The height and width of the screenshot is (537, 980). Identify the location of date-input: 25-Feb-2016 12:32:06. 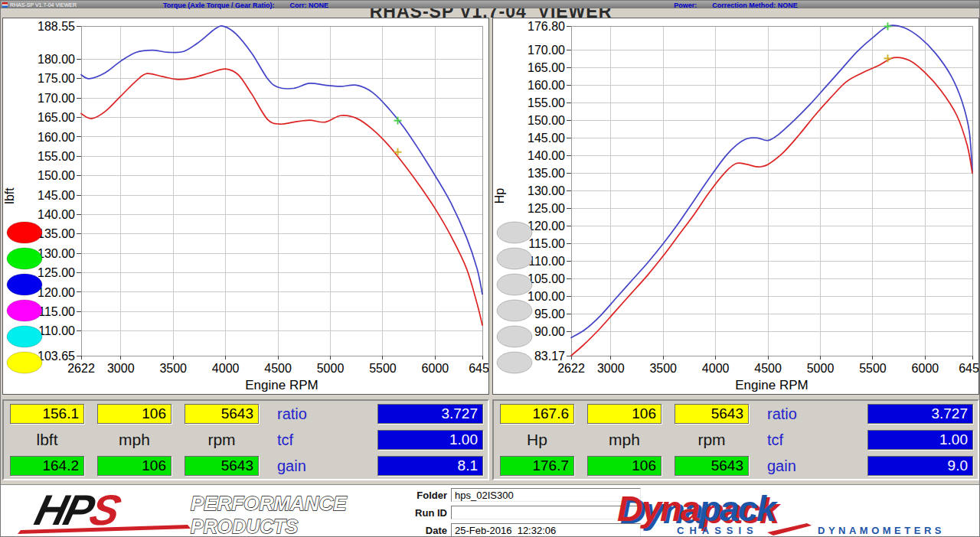
(546, 530).